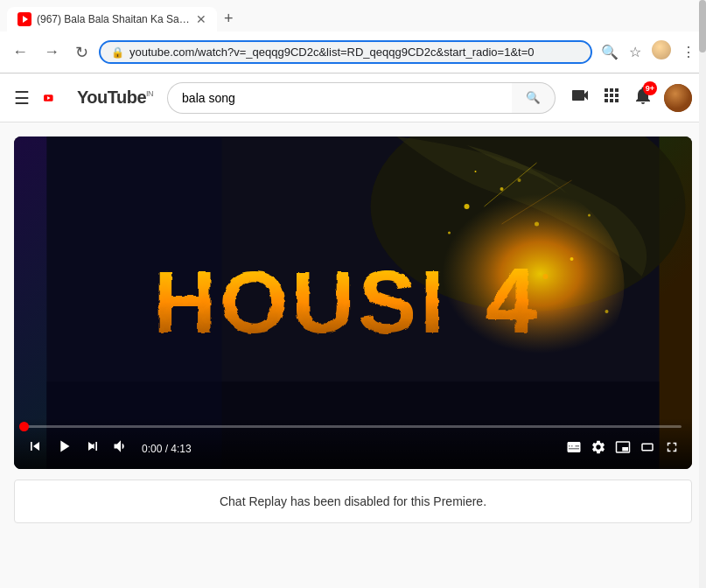  Describe the element at coordinates (598, 449) in the screenshot. I see `settings-button` at that location.